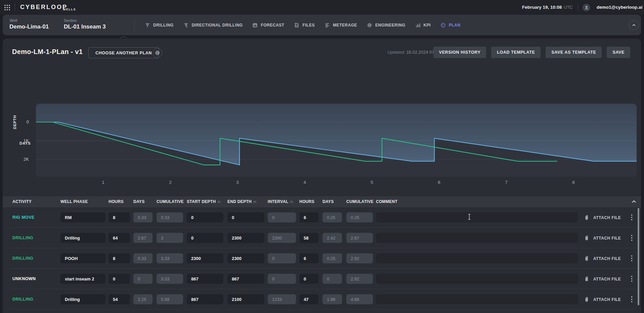 The height and width of the screenshot is (313, 644). What do you see at coordinates (516, 52) in the screenshot?
I see `load-template-button: LOAD TEMPLATE` at bounding box center [516, 52].